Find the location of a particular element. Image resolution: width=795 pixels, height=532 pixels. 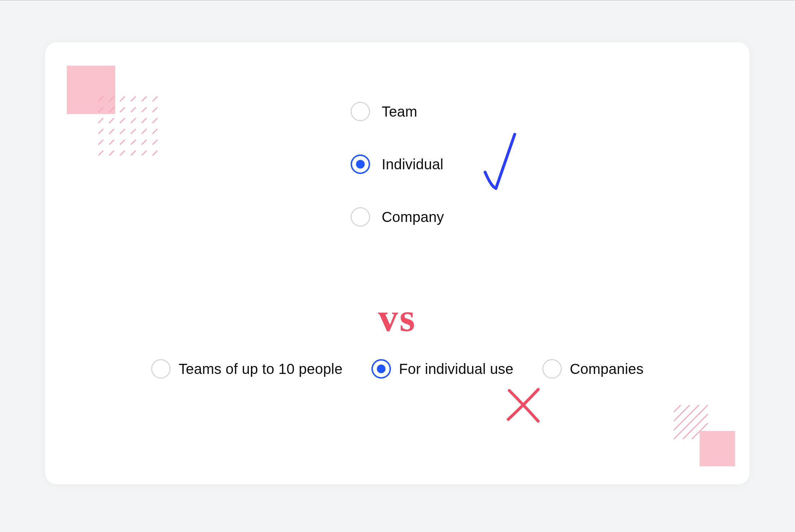

radio-option-companies: Companies is located at coordinates (593, 369).